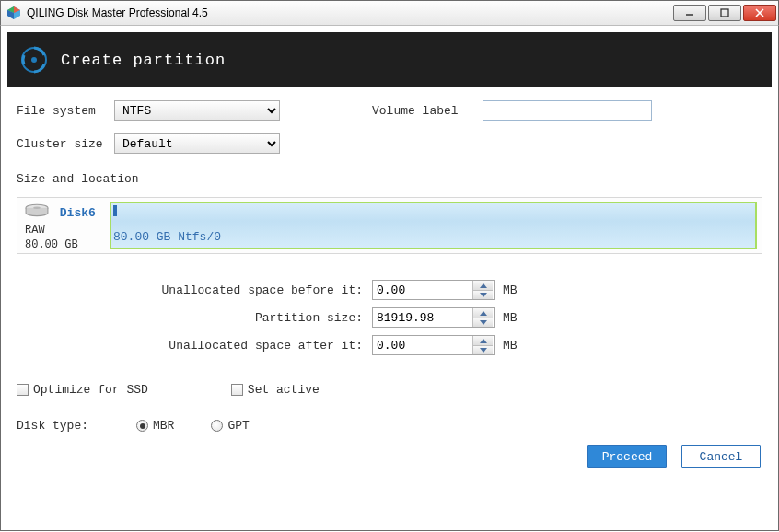 The image size is (779, 532). I want to click on disk-block: Disk6 RAW 80.00 GB 80.00 GB Ntfs/0, so click(390, 226).